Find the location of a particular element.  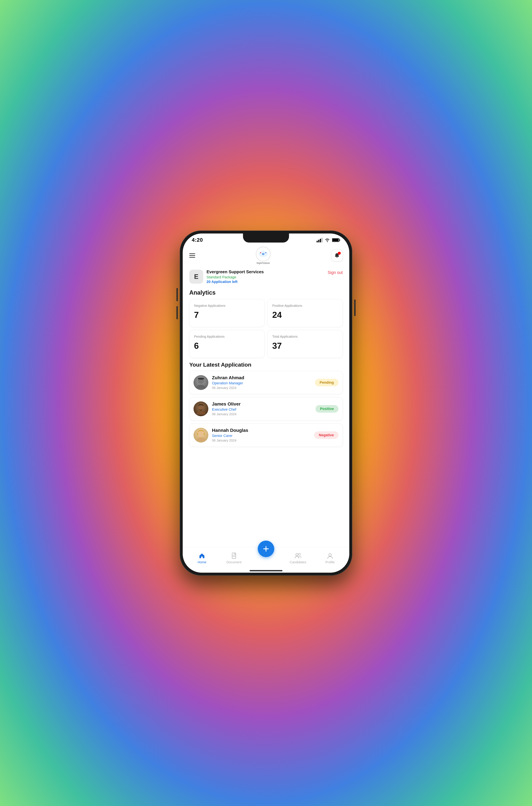

latest-title: Your Latest Application is located at coordinates (266, 365).